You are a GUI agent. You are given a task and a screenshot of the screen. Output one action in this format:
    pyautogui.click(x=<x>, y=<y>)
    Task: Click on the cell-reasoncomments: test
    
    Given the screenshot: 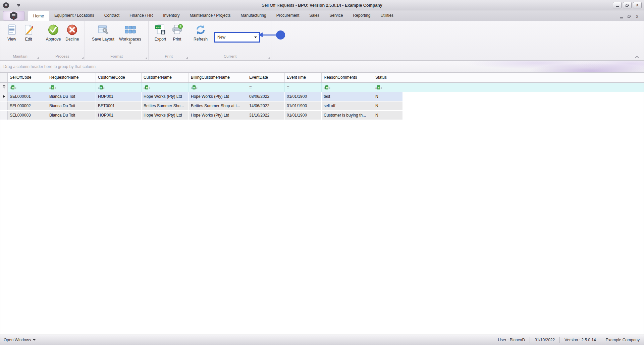 What is the action you would take?
    pyautogui.click(x=347, y=96)
    